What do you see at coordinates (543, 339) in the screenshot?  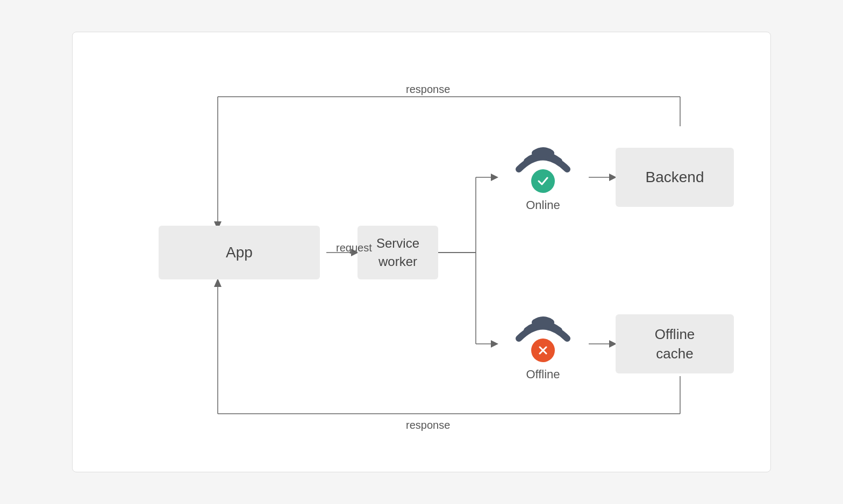 I see `offline-wifi: Offline` at bounding box center [543, 339].